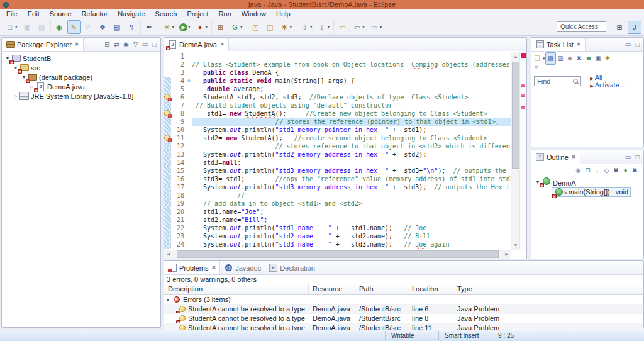  I want to click on link-editor-icon: ⇄, so click(117, 45).